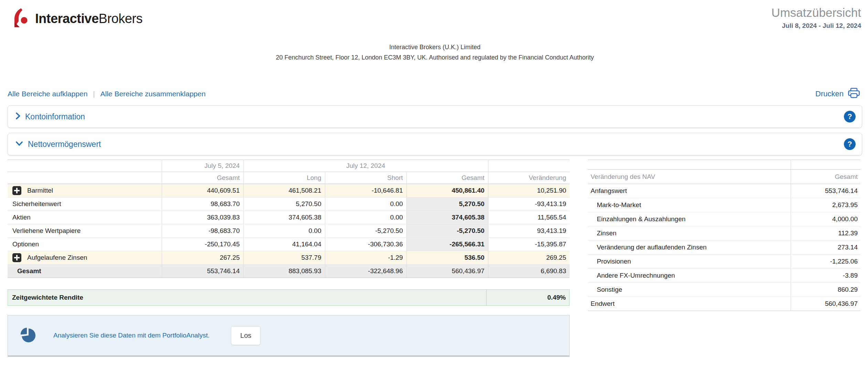 Image resolution: width=868 pixels, height=375 pixels. Describe the element at coordinates (447, 191) in the screenshot. I see `cell-value: 450,861.40` at that location.